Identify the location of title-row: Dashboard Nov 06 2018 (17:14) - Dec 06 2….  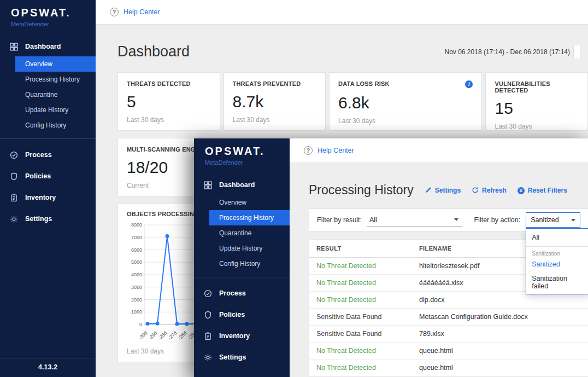
(349, 51).